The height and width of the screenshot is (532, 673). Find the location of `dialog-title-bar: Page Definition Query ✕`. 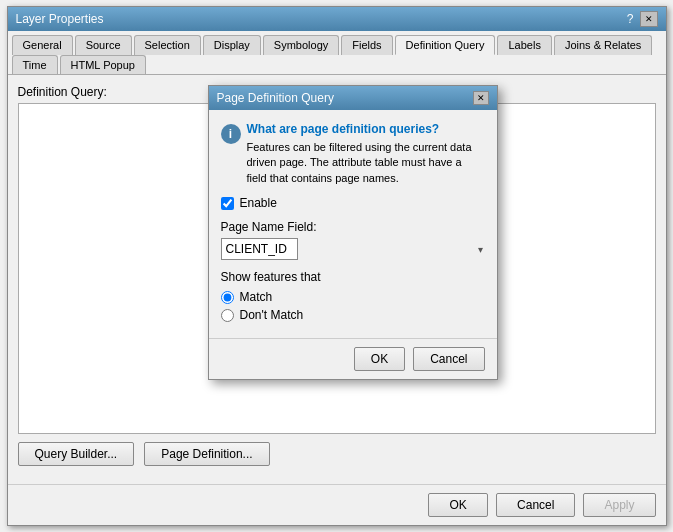

dialog-title-bar: Page Definition Query ✕ is located at coordinates (353, 98).